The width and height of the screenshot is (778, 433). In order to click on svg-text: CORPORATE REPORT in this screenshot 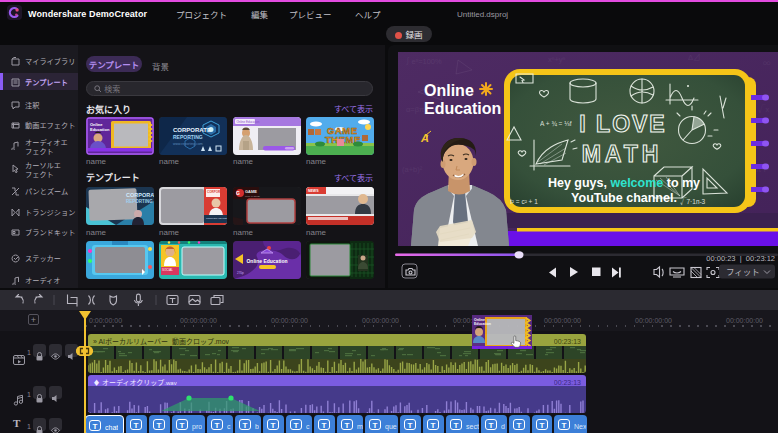, I will do `click(216, 218)`.